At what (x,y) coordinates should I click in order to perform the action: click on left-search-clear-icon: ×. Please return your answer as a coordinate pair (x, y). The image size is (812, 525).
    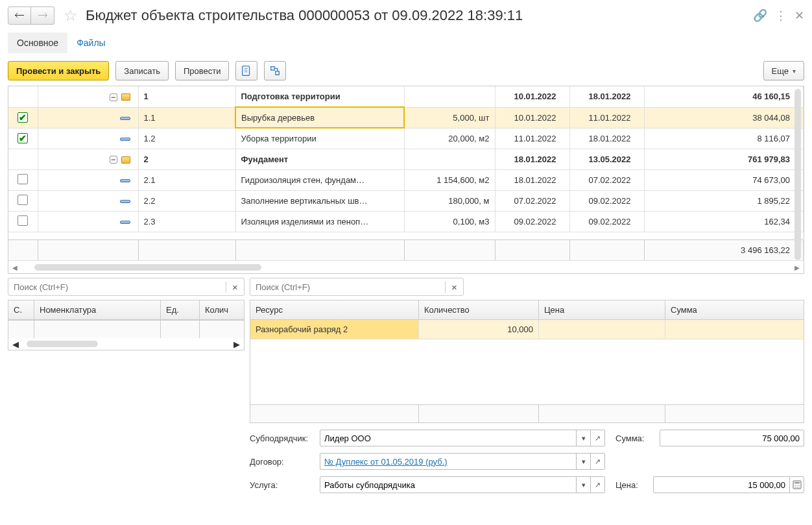
    Looking at the image, I should click on (235, 287).